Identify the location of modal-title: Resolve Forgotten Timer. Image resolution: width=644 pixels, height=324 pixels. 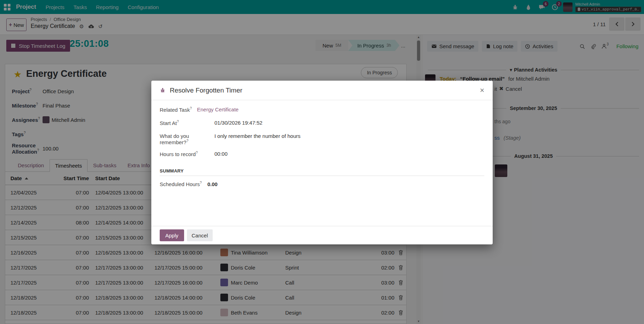
(206, 90).